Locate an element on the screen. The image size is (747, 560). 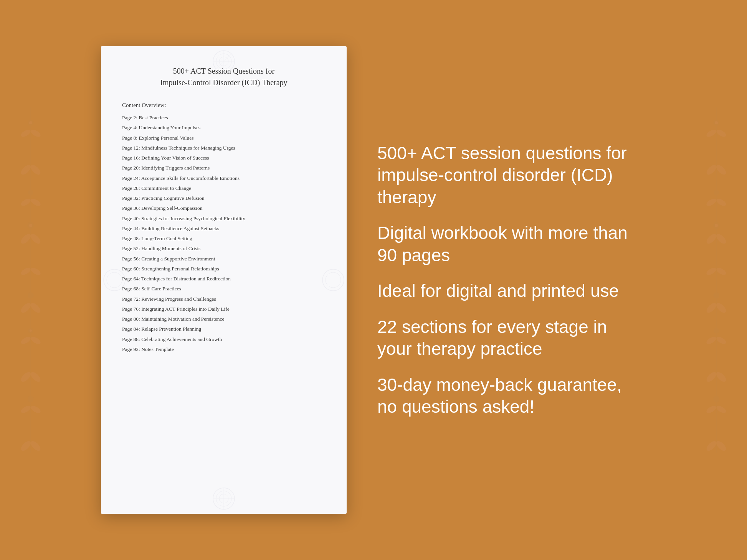
toc-title: Creating a Supportive Environment is located at coordinates (178, 259).